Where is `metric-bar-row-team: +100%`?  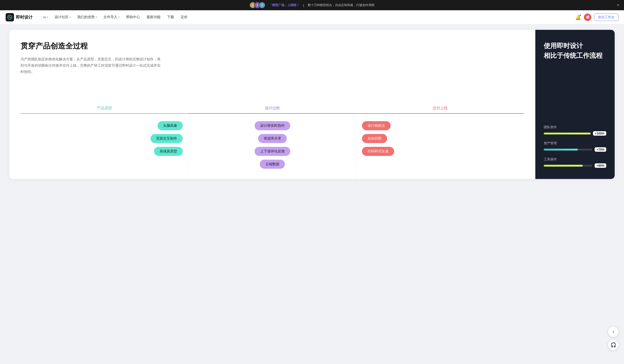 metric-bar-row-team: +100% is located at coordinates (575, 134).